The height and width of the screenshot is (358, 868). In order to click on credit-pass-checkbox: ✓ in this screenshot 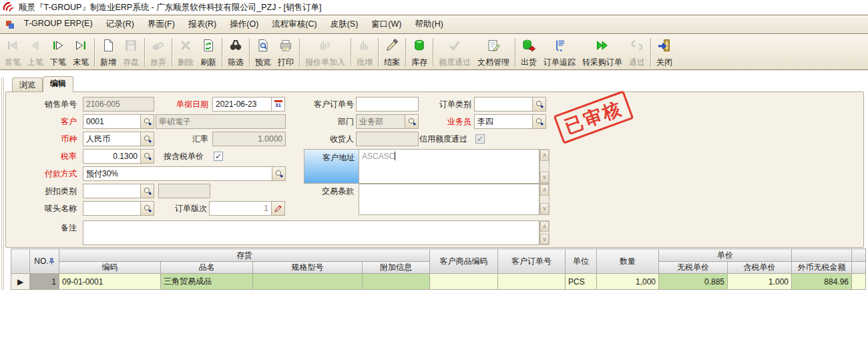, I will do `click(480, 139)`.